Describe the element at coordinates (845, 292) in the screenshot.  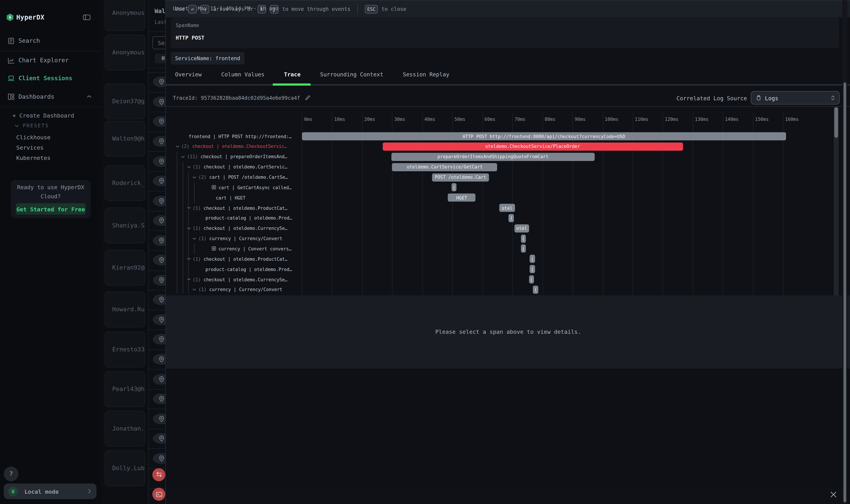
I see `modal-scrollbar-thumb` at that location.